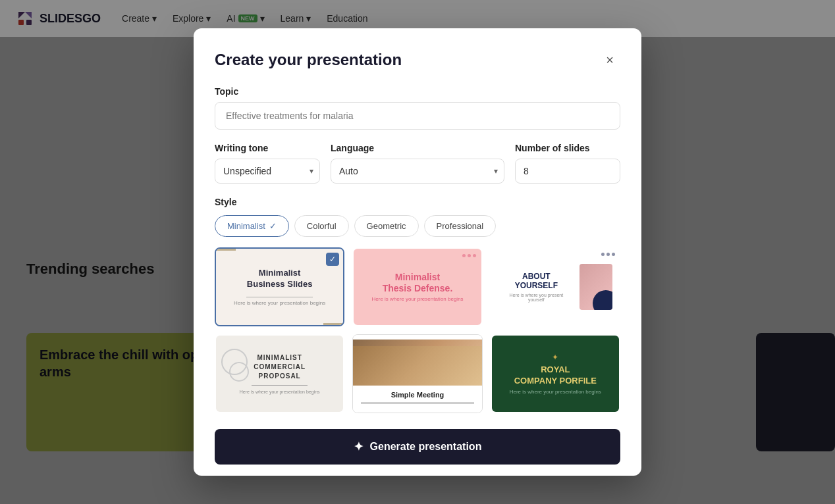 The image size is (835, 504). What do you see at coordinates (556, 374) in the screenshot?
I see `template-card-inner-royal: ✦ ROYALCOMPANY PORFILE Here is where you…` at bounding box center [556, 374].